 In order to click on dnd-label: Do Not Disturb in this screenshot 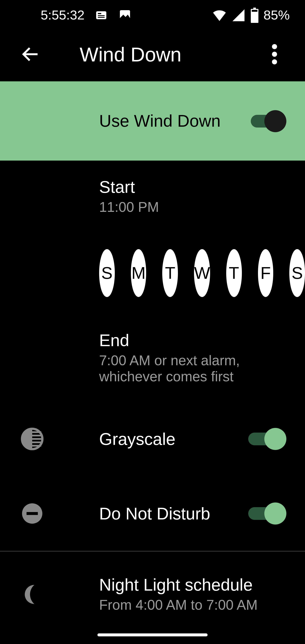, I will do `click(174, 514)`.